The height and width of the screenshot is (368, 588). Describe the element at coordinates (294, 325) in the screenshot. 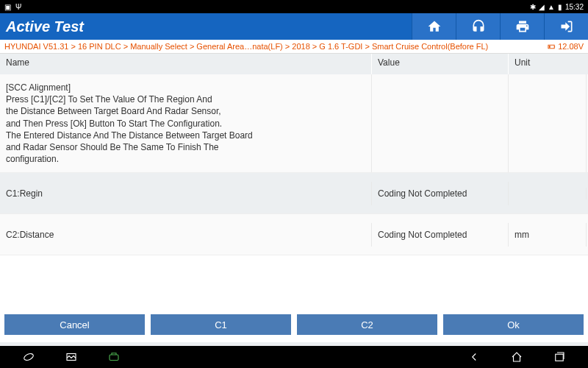

I see `action-bar: Cancel C1 C2 Ok` at that location.